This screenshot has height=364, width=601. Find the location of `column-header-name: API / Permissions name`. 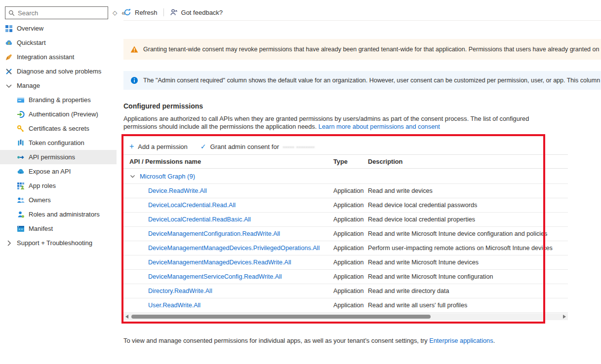

column-header-name: API / Permissions name is located at coordinates (228, 162).